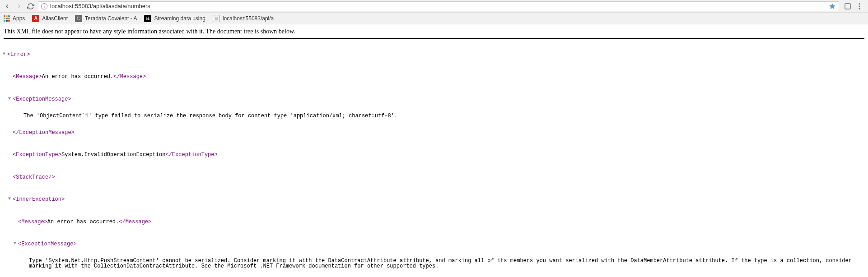  What do you see at coordinates (848, 6) in the screenshot?
I see `extension-icon` at bounding box center [848, 6].